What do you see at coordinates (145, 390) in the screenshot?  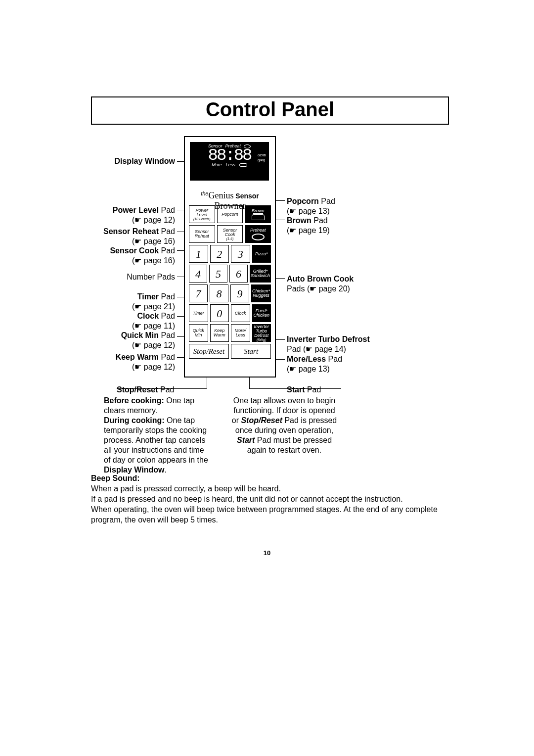 I see `label-stop-reset: Stop/Reset Pad` at bounding box center [145, 390].